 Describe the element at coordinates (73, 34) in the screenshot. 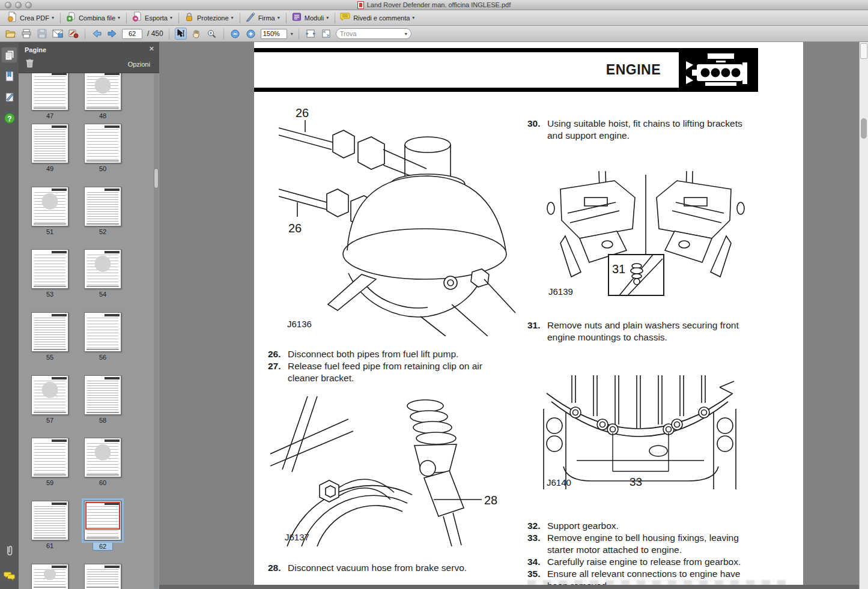

I see `markup-stamp-button` at that location.